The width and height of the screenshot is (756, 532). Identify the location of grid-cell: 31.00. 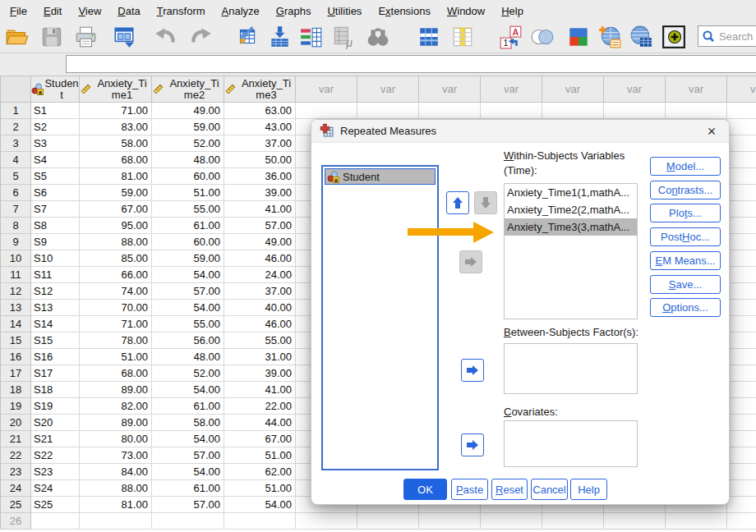
(260, 357).